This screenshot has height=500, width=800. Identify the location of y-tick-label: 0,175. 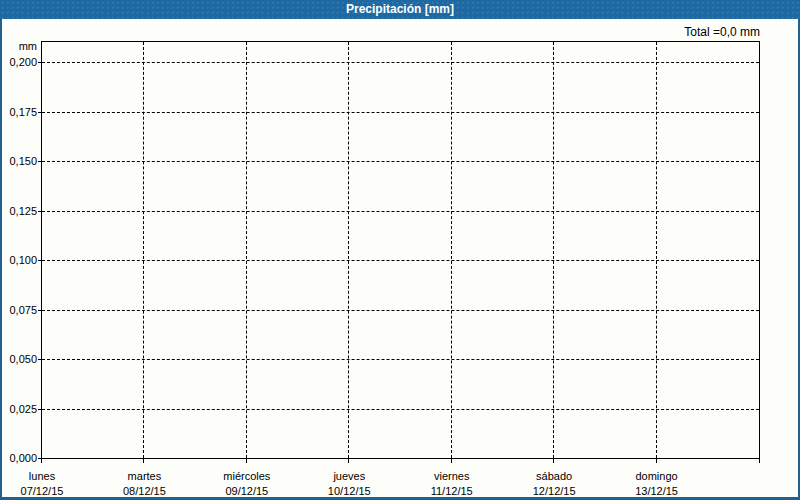
(20, 112).